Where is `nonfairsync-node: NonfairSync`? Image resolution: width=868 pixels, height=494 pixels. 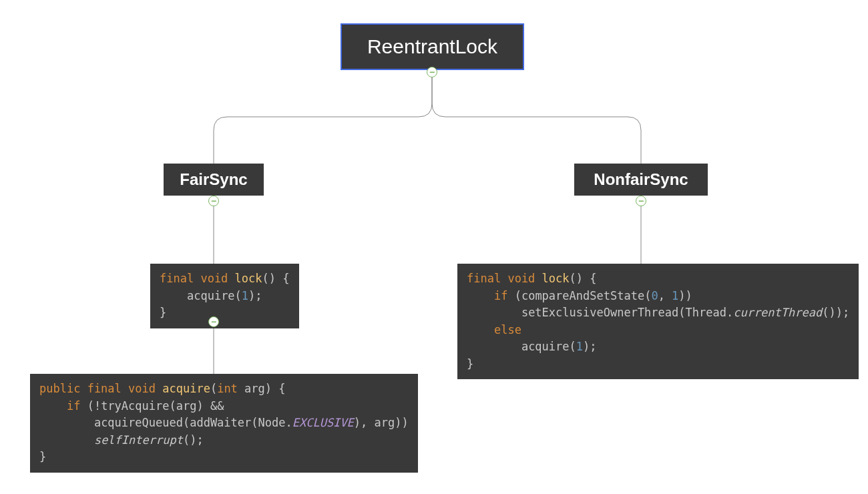
nonfairsync-node: NonfairSync is located at coordinates (641, 180).